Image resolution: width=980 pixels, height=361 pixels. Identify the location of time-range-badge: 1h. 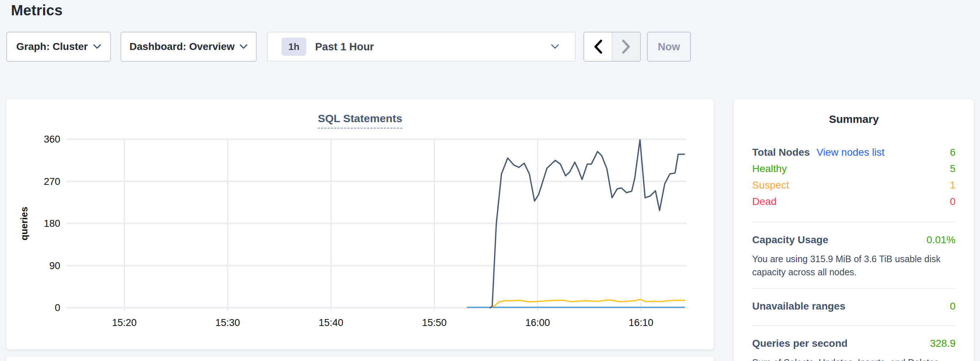
(294, 47).